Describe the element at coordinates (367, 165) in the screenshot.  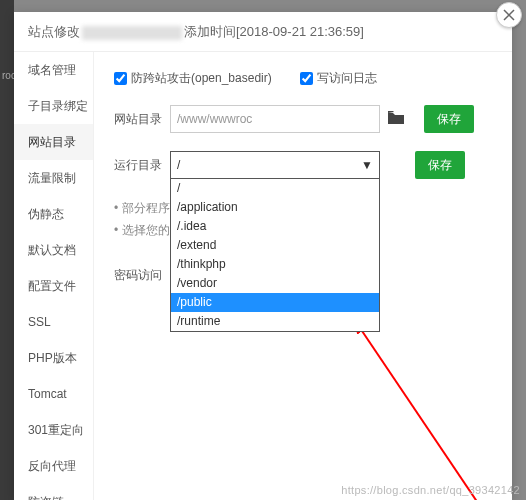
I see `chevron-down-icon: ▼` at that location.